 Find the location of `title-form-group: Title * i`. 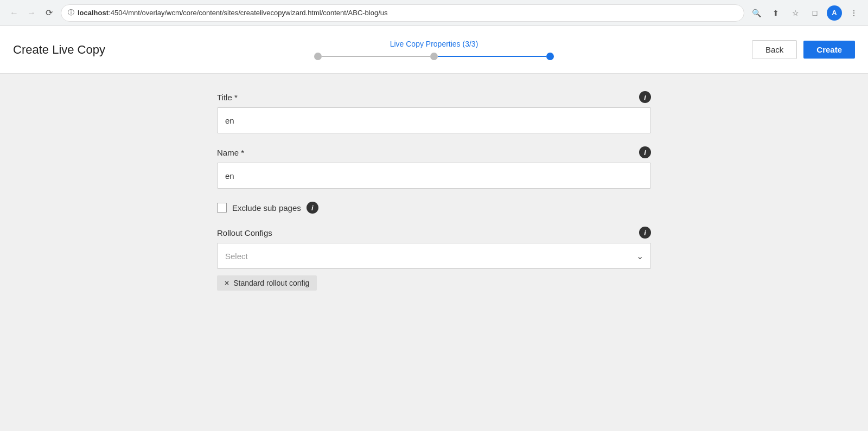

title-form-group: Title * i is located at coordinates (434, 112).